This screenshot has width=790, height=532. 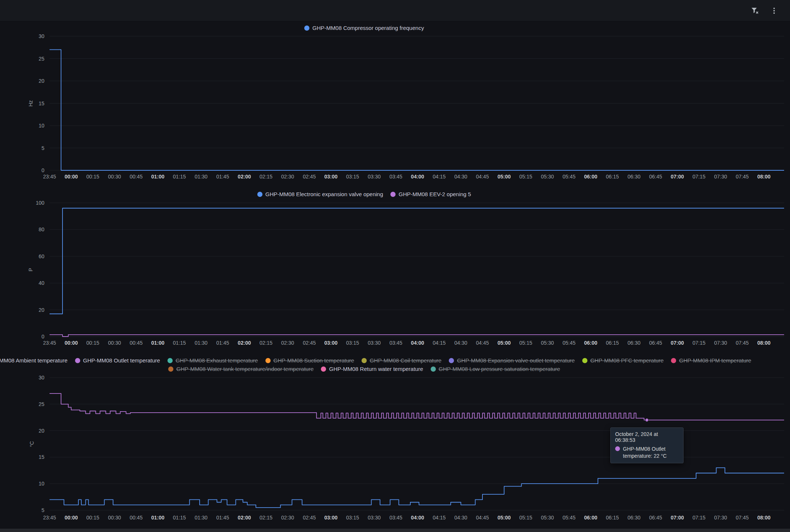 What do you see at coordinates (368, 28) in the screenshot?
I see `legend-label: GHP-MM08 Compressor operating frequency` at bounding box center [368, 28].